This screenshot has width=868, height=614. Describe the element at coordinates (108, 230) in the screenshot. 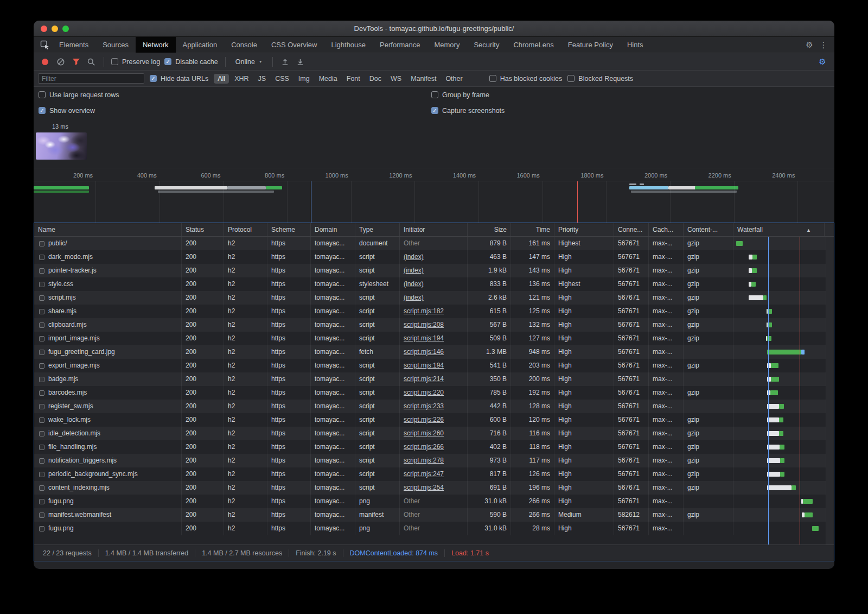

I see `column-header-name: Name` at that location.